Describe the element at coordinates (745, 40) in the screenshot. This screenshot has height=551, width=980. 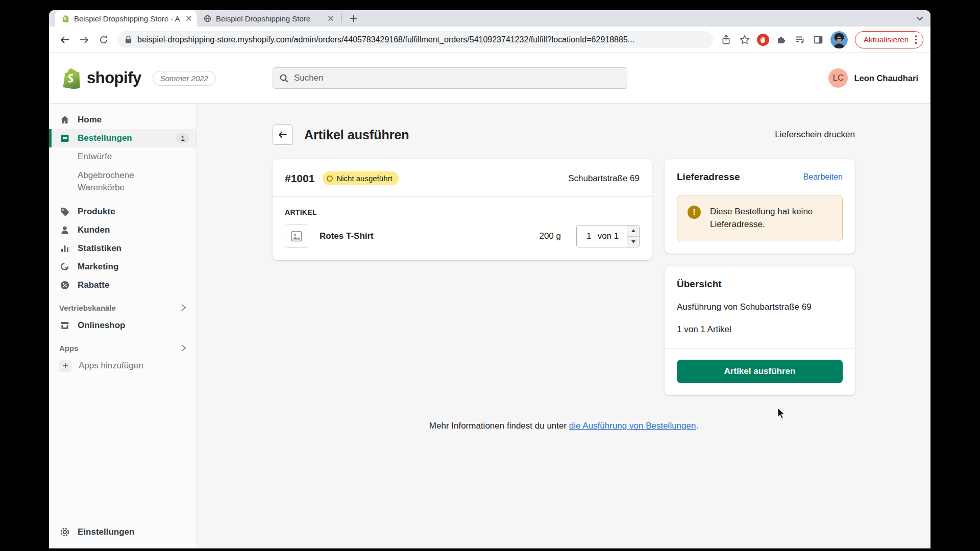
I see `bookmark-star-icon` at that location.